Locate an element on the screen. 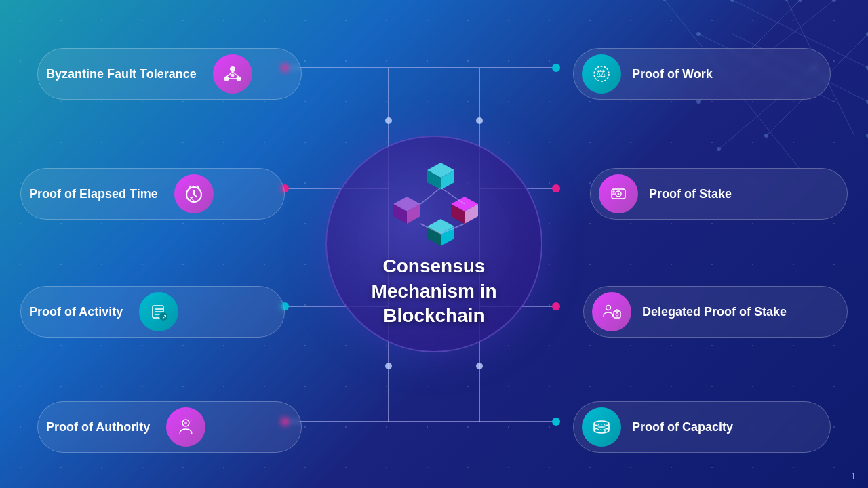  card-proof-of-stake: Proof of Stake is located at coordinates (719, 194).